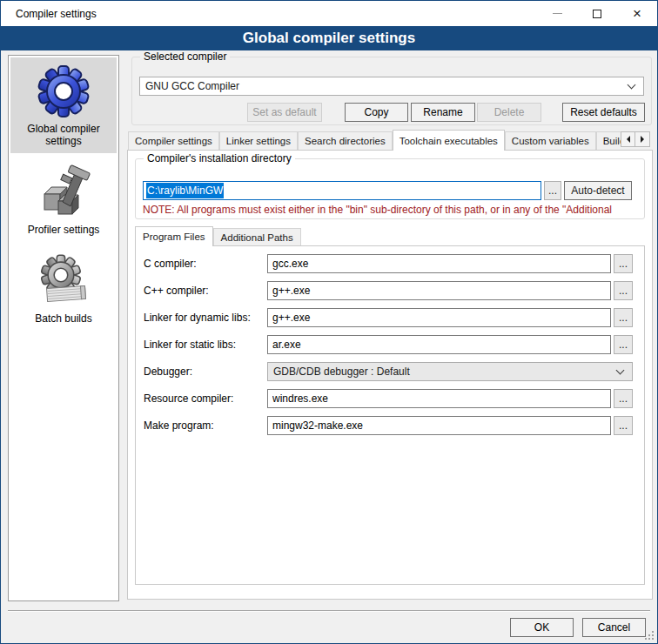 The height and width of the screenshot is (644, 658). What do you see at coordinates (64, 91) in the screenshot?
I see `blue-gear-icon` at bounding box center [64, 91].